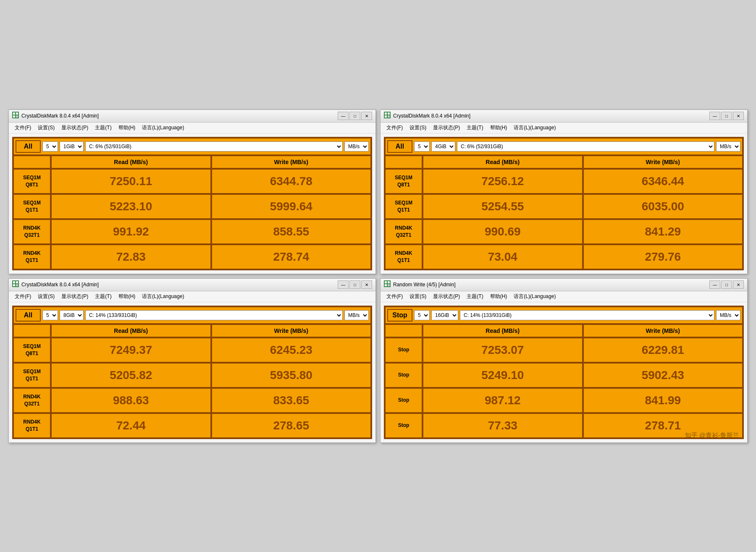 The height and width of the screenshot is (552, 756). What do you see at coordinates (564, 257) in the screenshot?
I see `table-row: RND4K Q1T173.04279.76` at bounding box center [564, 257].